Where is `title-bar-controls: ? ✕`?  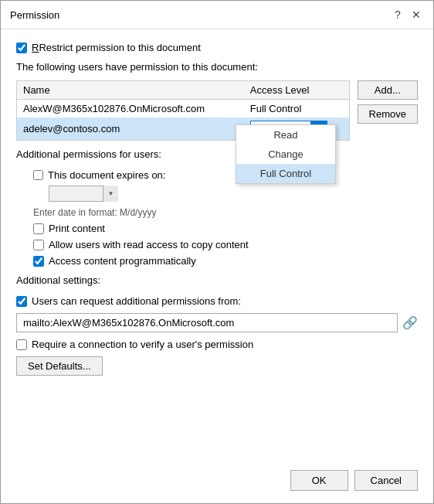 title-bar-controls: ? ✕ is located at coordinates (407, 15).